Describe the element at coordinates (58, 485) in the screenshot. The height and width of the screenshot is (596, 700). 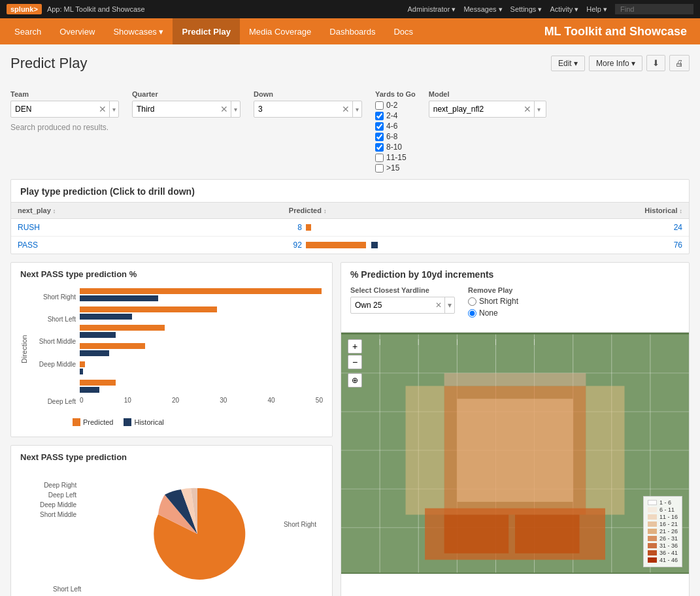
I see `pie-label-deep-right: Deep Right` at that location.